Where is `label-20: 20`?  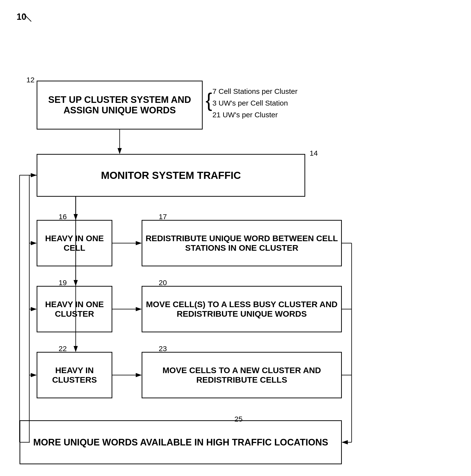
label-20: 20 is located at coordinates (163, 283).